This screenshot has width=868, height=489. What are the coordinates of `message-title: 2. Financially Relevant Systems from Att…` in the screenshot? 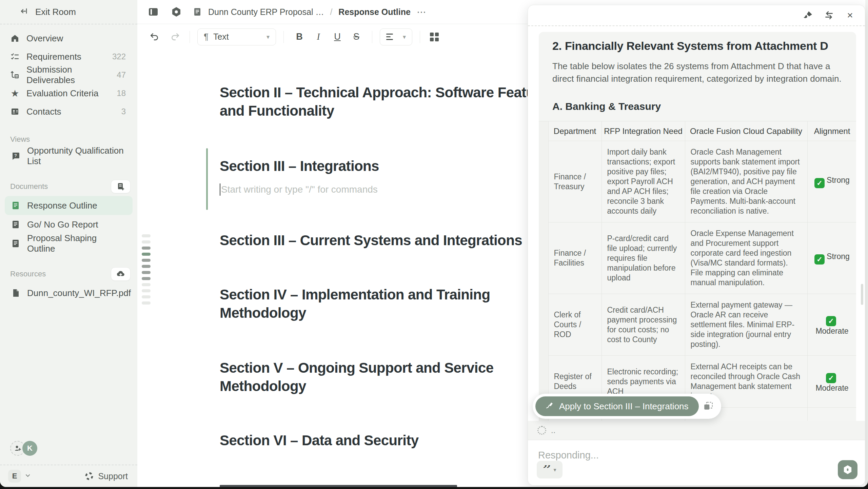 It's located at (697, 46).